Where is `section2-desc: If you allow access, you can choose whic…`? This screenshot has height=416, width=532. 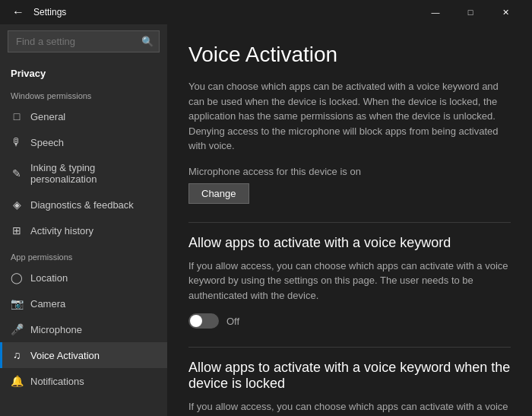 section2-desc: If you allow access, you can choose whic… is located at coordinates (350, 408).